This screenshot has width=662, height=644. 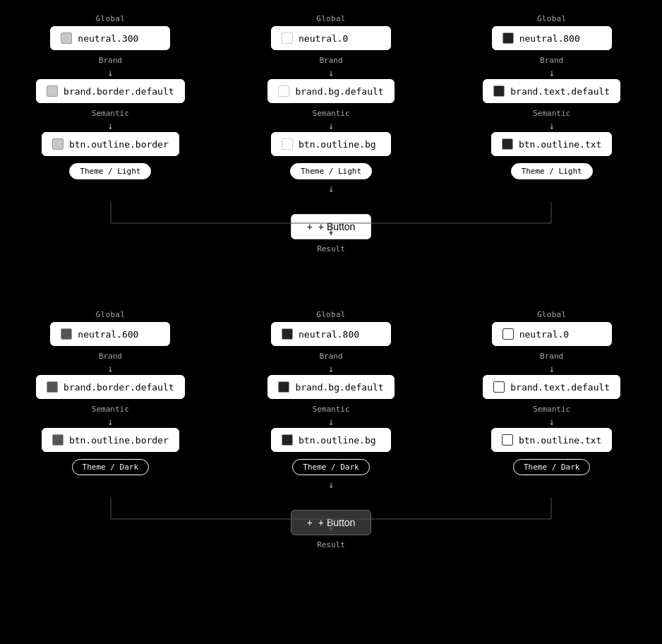 What do you see at coordinates (110, 113) in the screenshot?
I see `light-border-semantic-label: Semantic` at bounding box center [110, 113].